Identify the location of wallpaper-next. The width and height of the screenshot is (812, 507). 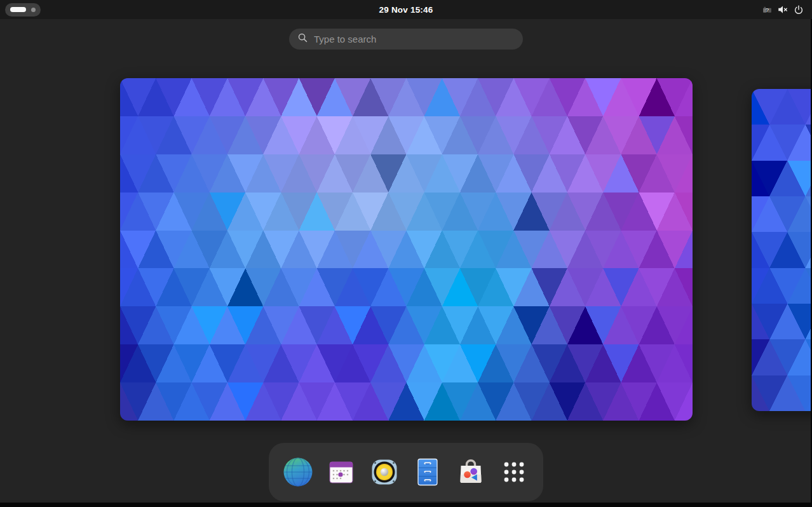
(782, 250).